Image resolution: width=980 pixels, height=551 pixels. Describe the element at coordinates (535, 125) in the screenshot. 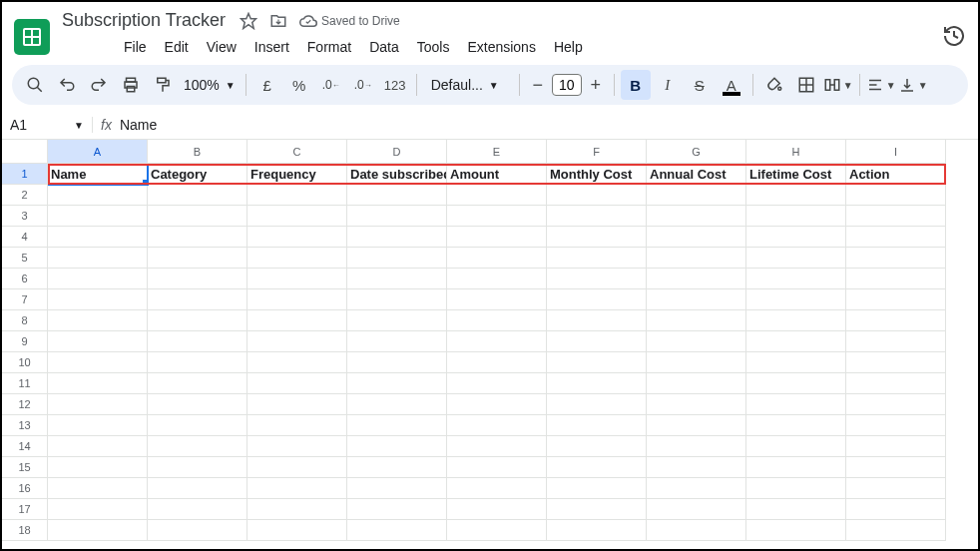

I see `formula-bar: fx Name` at that location.